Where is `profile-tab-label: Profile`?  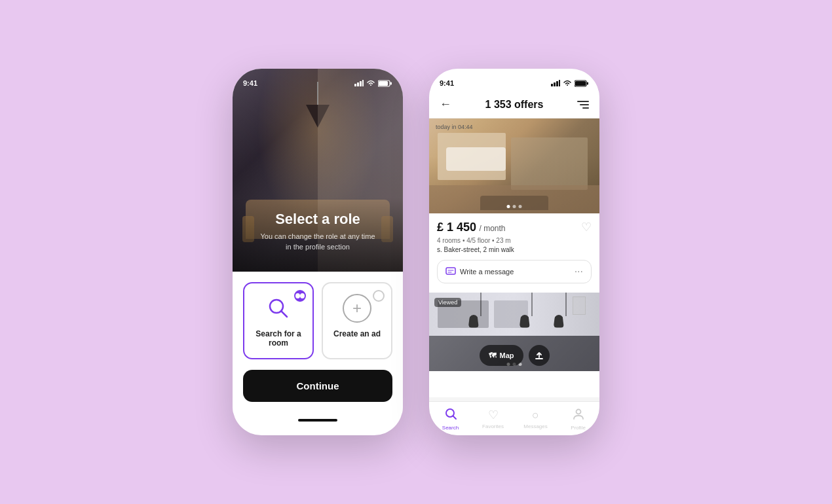
profile-tab-label: Profile is located at coordinates (578, 428).